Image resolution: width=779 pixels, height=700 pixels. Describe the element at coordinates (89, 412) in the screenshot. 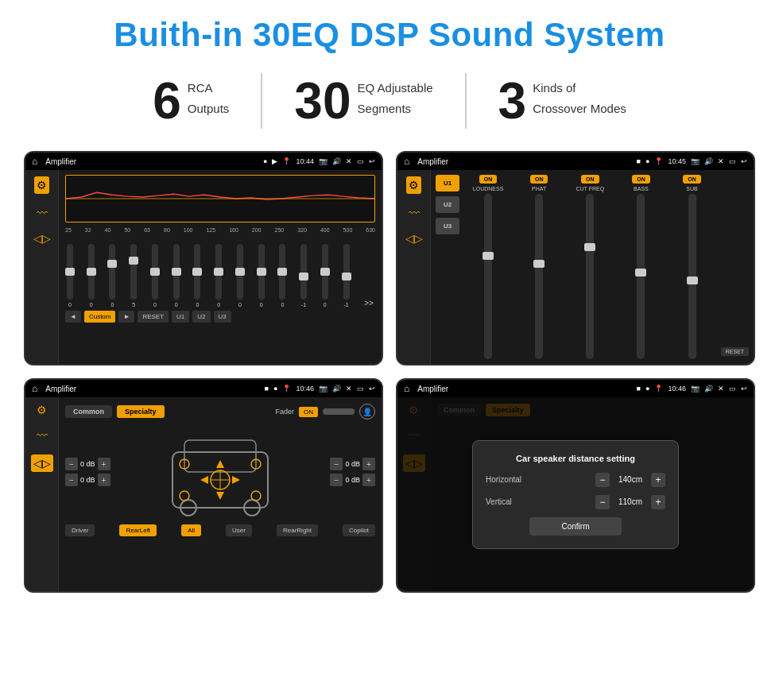

I see `common-tab: Common` at that location.